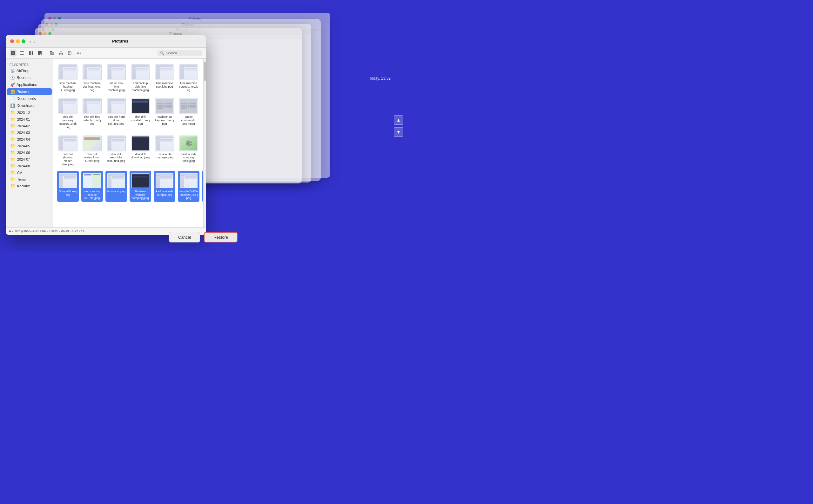 This screenshot has width=813, height=504. Describe the element at coordinates (18, 41) in the screenshot. I see `minimize-button` at that location.